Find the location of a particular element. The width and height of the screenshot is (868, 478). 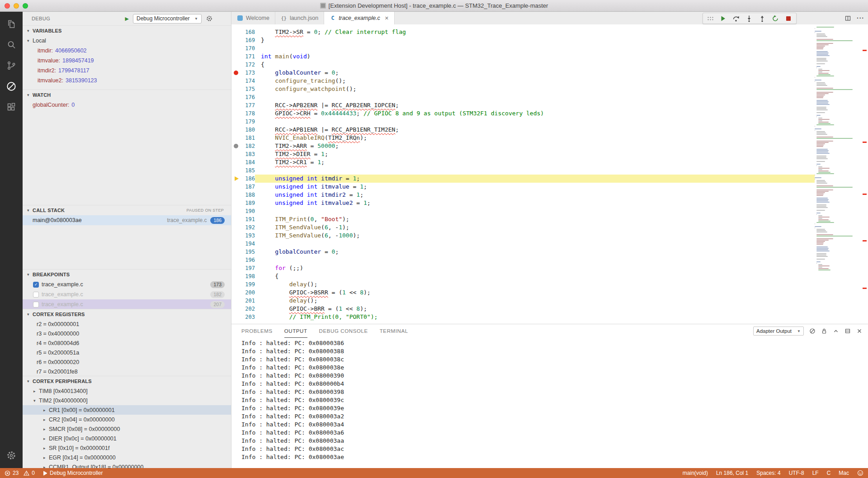

variable-row: itmdir:4066950602 is located at coordinates (127, 51).